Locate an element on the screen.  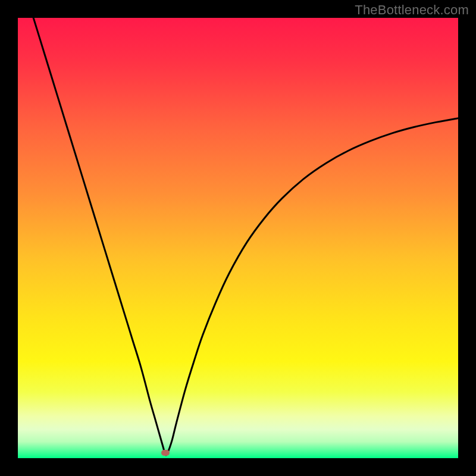
optimum-marker is located at coordinates (165, 453).